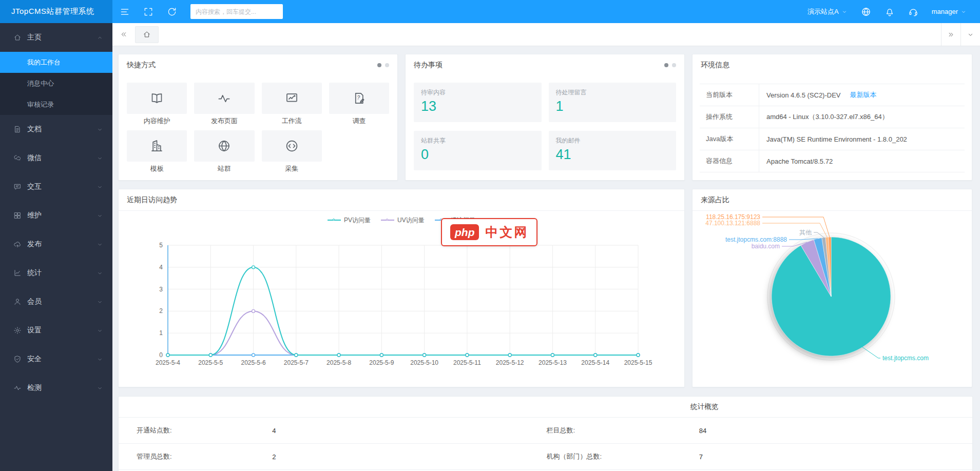 The height and width of the screenshot is (471, 980). I want to click on shortcut-collect: 采集, so click(292, 152).